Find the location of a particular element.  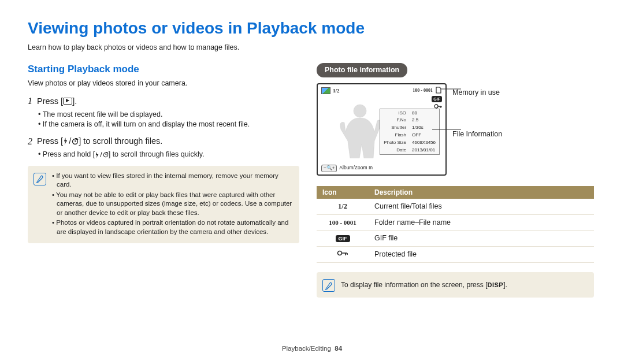

note-item-3: Photos or videos captured in portrait or… is located at coordinates (172, 228).